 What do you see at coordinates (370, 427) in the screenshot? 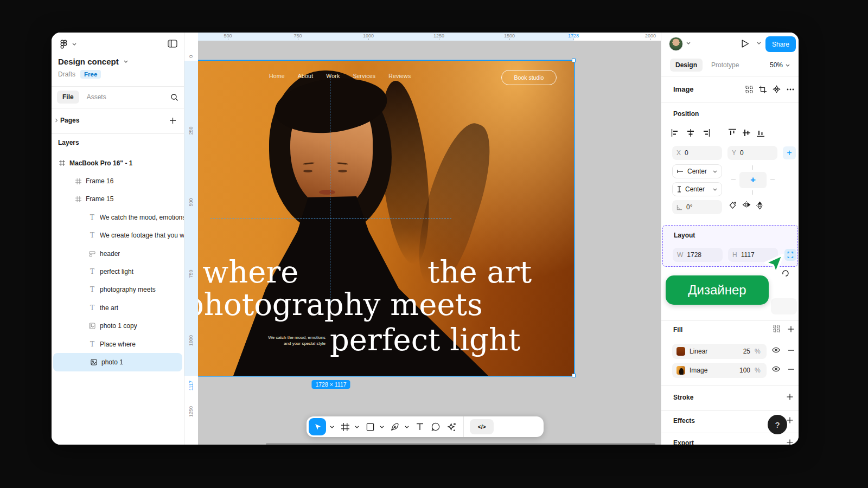
I see `shape-tool-button` at bounding box center [370, 427].